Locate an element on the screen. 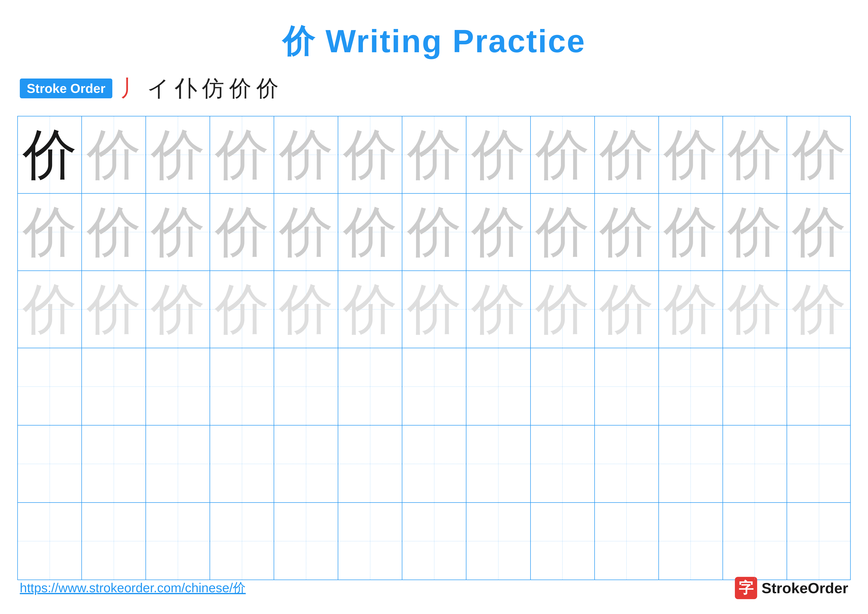  grid-cell-2-9: 价 is located at coordinates (563, 232).